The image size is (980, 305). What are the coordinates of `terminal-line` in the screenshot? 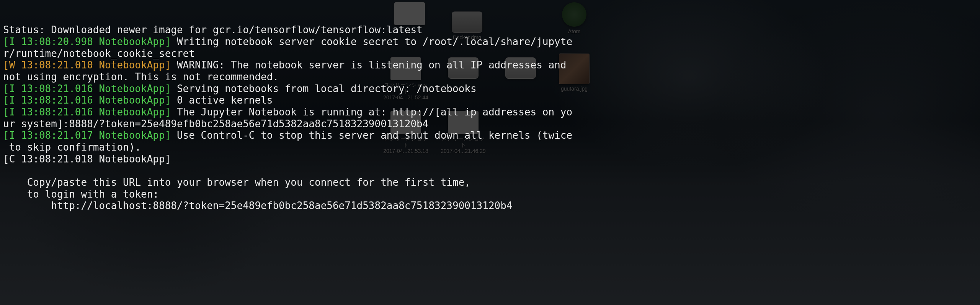 It's located at (490, 170).